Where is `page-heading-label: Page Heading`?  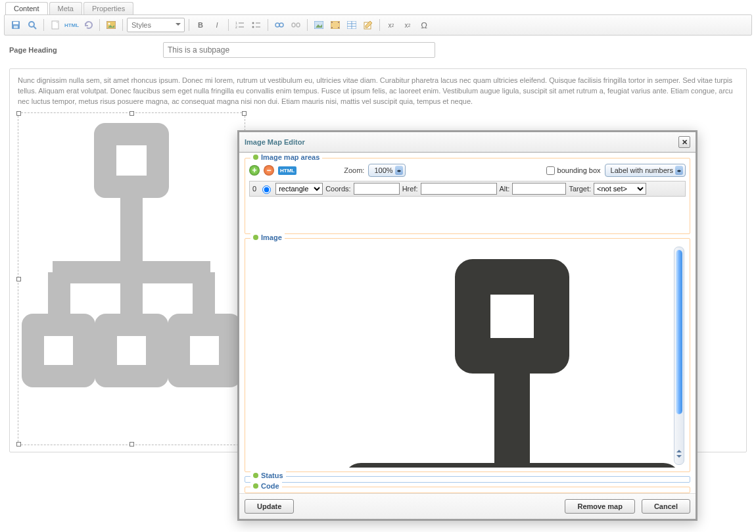 page-heading-label: Page Heading is located at coordinates (82, 50).